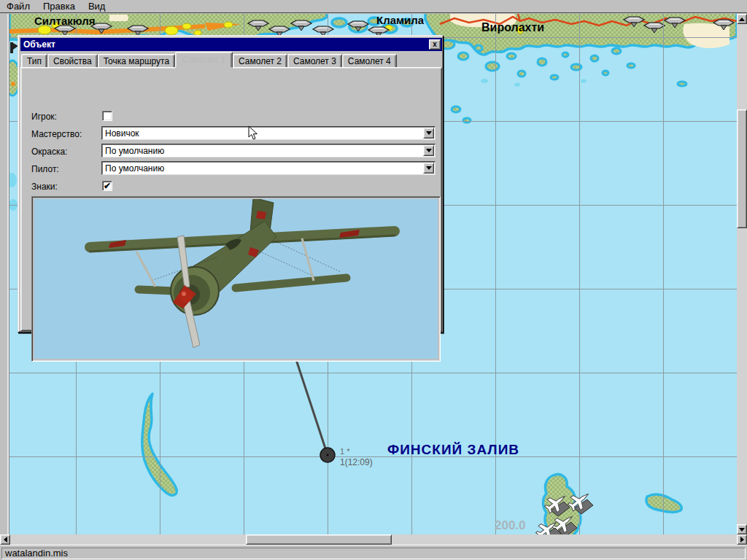  What do you see at coordinates (204, 60) in the screenshot?
I see `tab-aircraft-1: Самолет 1` at bounding box center [204, 60].